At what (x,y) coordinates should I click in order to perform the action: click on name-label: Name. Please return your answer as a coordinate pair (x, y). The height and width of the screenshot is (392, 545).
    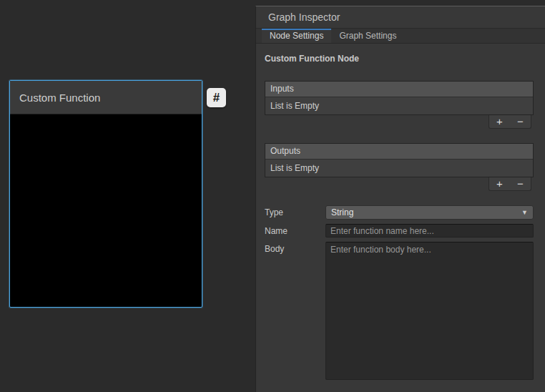
    Looking at the image, I should click on (295, 230).